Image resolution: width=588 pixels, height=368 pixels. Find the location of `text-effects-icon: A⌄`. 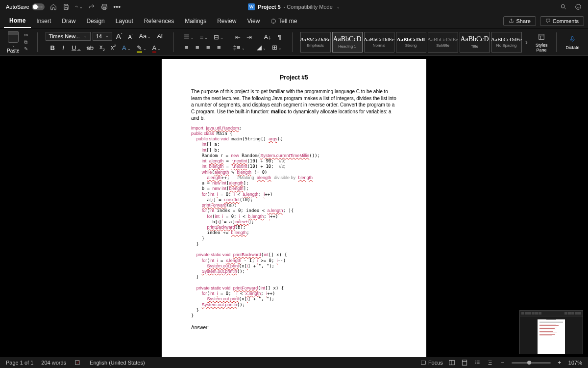

text-effects-icon: A⌄ is located at coordinates (126, 48).